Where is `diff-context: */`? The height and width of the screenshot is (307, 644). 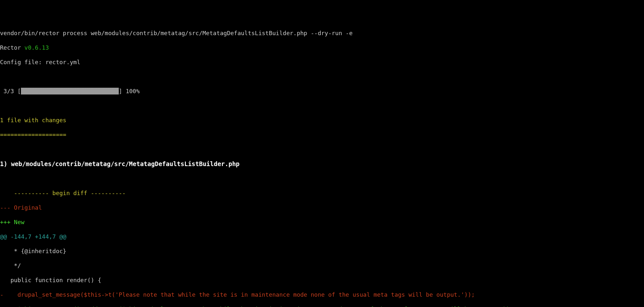
diff-context: */ is located at coordinates (322, 266).